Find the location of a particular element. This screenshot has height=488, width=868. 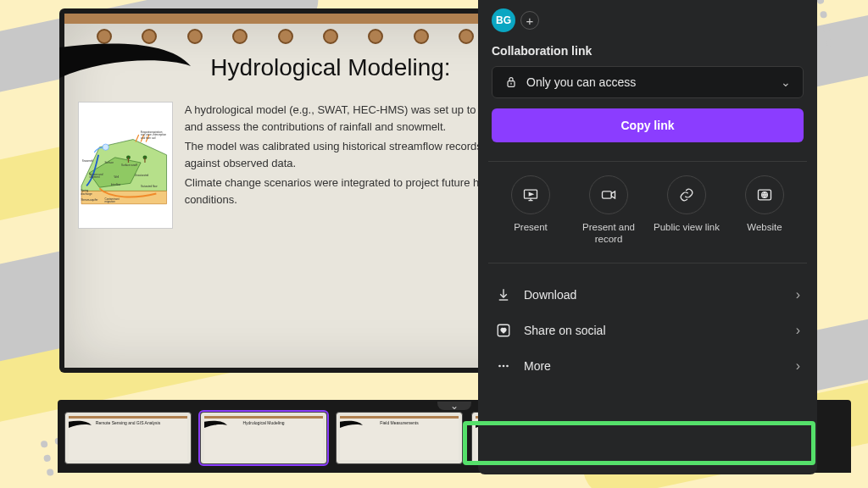

svg-text: Stream-aquifer is located at coordinates (89, 200).